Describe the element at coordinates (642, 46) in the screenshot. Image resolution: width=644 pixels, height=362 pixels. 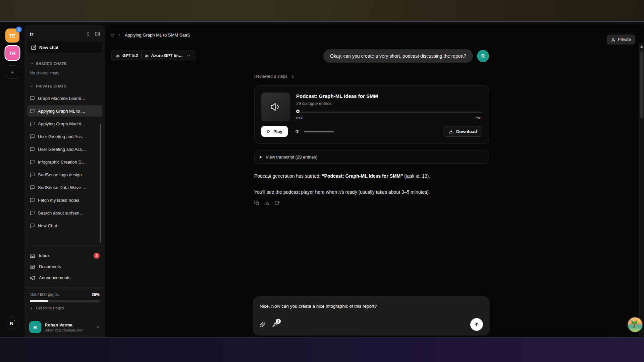
I see `scroll-up-arrow` at that location.